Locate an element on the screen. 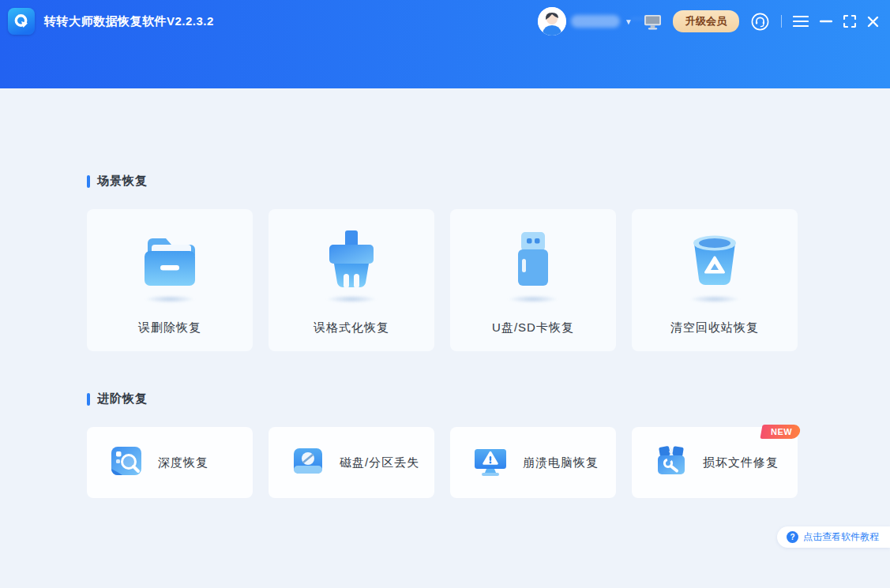 The height and width of the screenshot is (588, 890). crashed-pc-icon is located at coordinates (490, 463).